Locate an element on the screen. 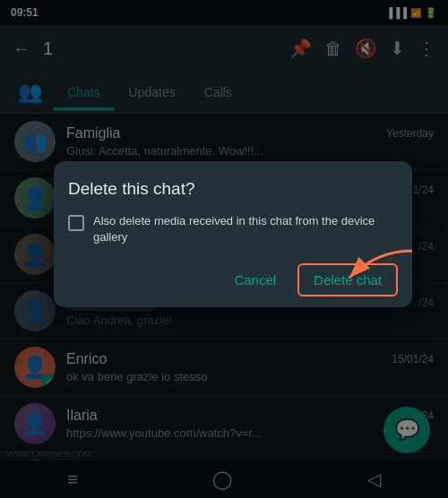  cancel-button: Cancel is located at coordinates (254, 279).